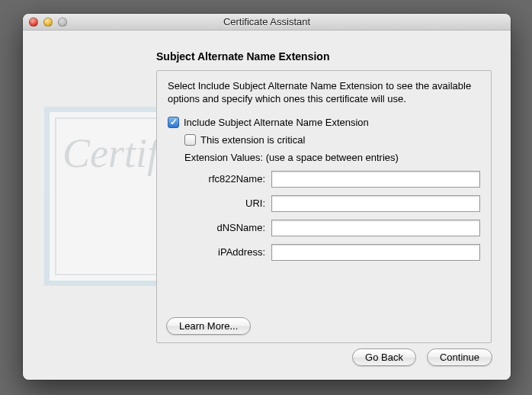  Describe the element at coordinates (324, 93) in the screenshot. I see `intro-text: Select Include Subject Alternate Name Ex…` at that location.